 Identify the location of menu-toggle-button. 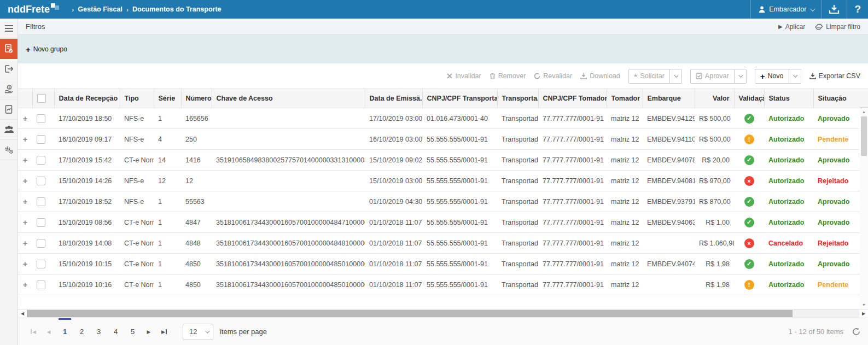
(9, 28).